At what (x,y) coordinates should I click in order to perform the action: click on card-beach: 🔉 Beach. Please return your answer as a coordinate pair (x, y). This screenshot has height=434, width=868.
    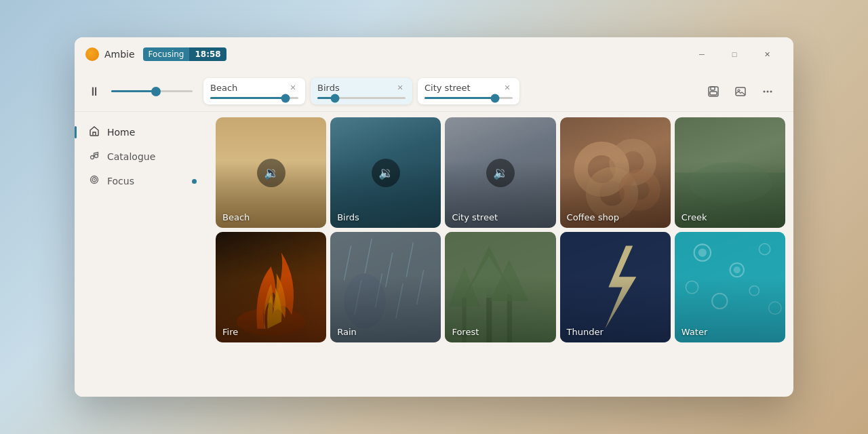
    Looking at the image, I should click on (271, 172).